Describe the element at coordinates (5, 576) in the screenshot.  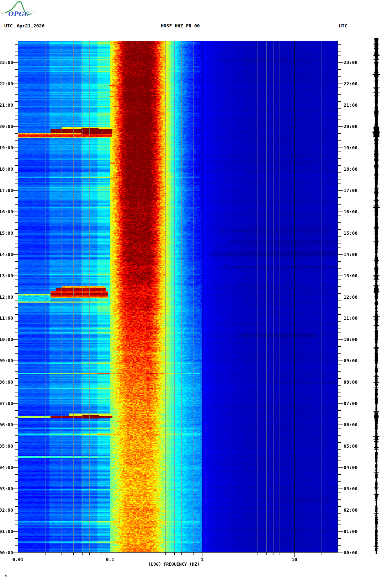
I see `corner-mark: .M` at that location.